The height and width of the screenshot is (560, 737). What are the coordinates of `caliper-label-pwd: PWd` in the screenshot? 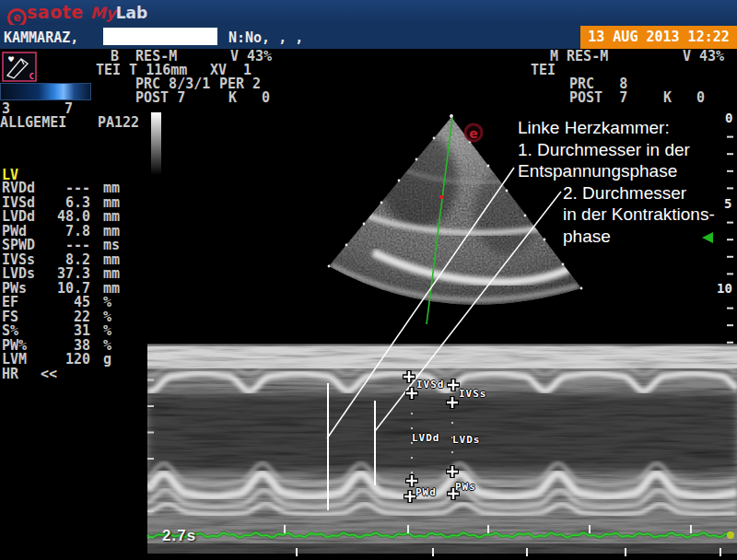 It's located at (426, 492).